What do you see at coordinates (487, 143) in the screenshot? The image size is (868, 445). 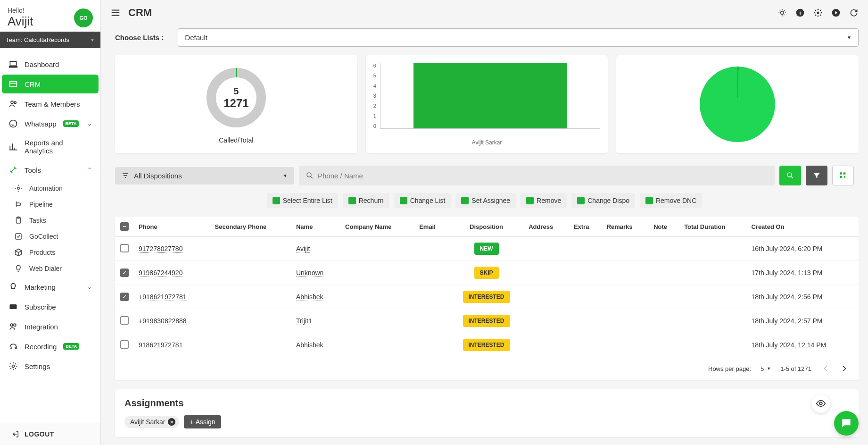 I see `bar-label: Avijit Sarkar` at bounding box center [487, 143].